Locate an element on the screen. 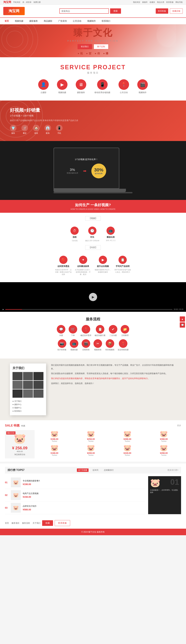  bottom-contact-btn: 联系客服 is located at coordinates (62, 523).